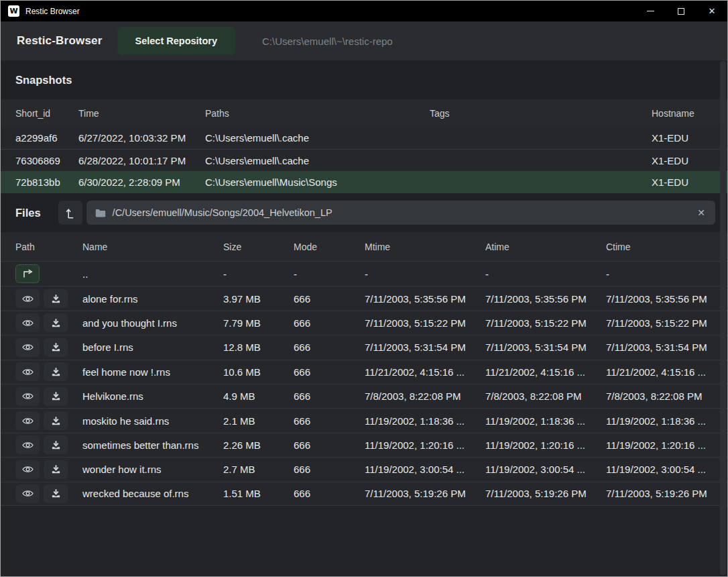 This screenshot has width=728, height=577. What do you see at coordinates (153, 372) in the screenshot?
I see `file-name: feel home now !.rns` at bounding box center [153, 372].